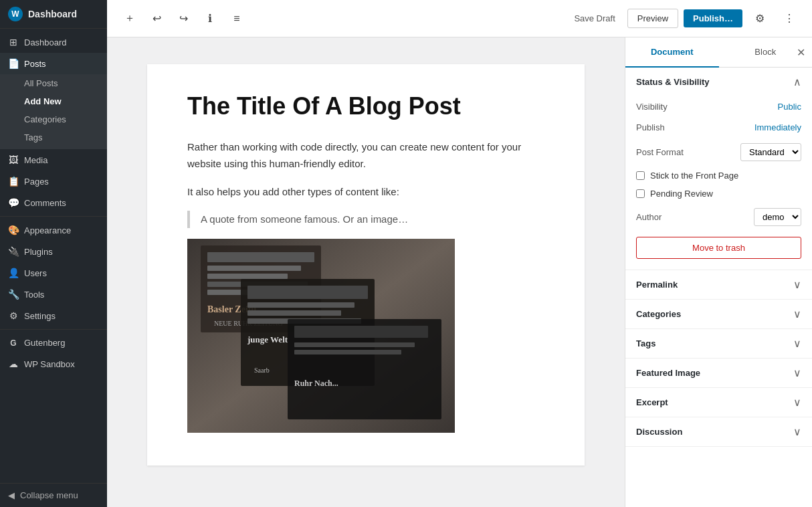  Describe the element at coordinates (653, 19) in the screenshot. I see `preview-button: Preview` at that location.